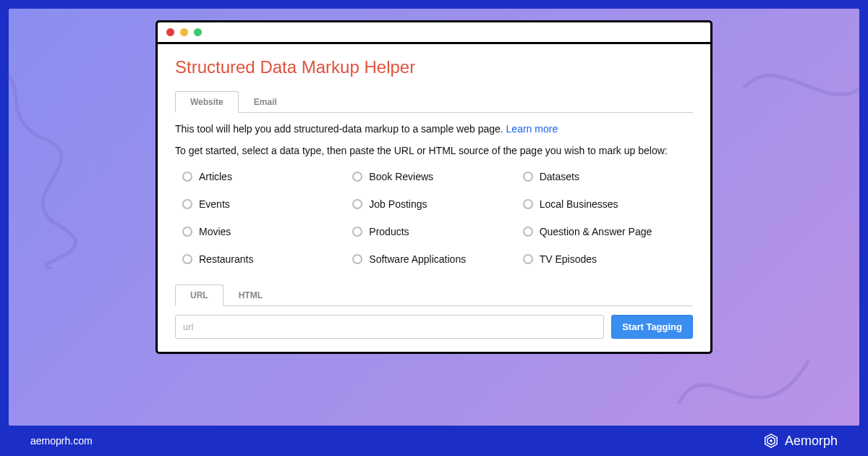 This screenshot has width=868, height=456. What do you see at coordinates (389, 232) in the screenshot?
I see `option-label: Products` at bounding box center [389, 232].